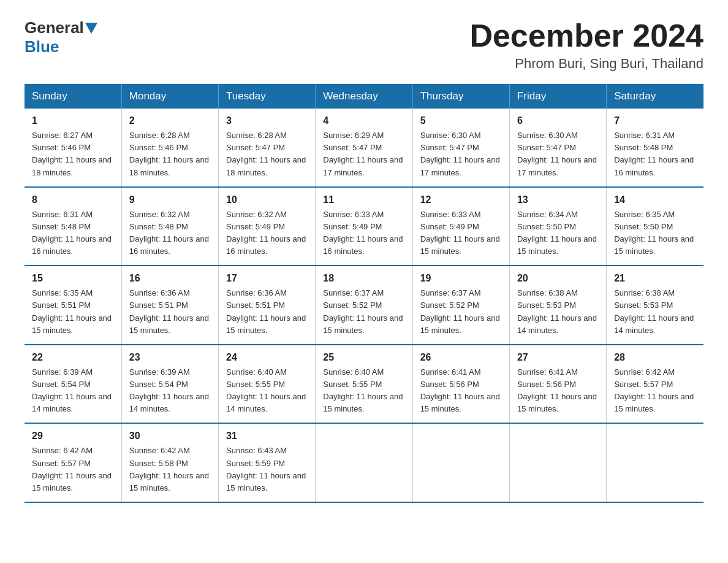 The image size is (728, 563). I want to click on day-number: 10, so click(267, 200).